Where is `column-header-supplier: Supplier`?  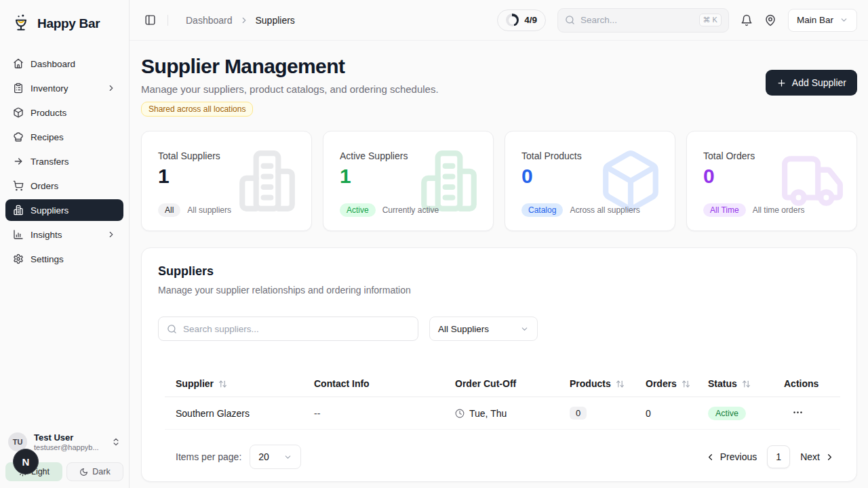
column-header-supplier: Supplier is located at coordinates (234, 384).